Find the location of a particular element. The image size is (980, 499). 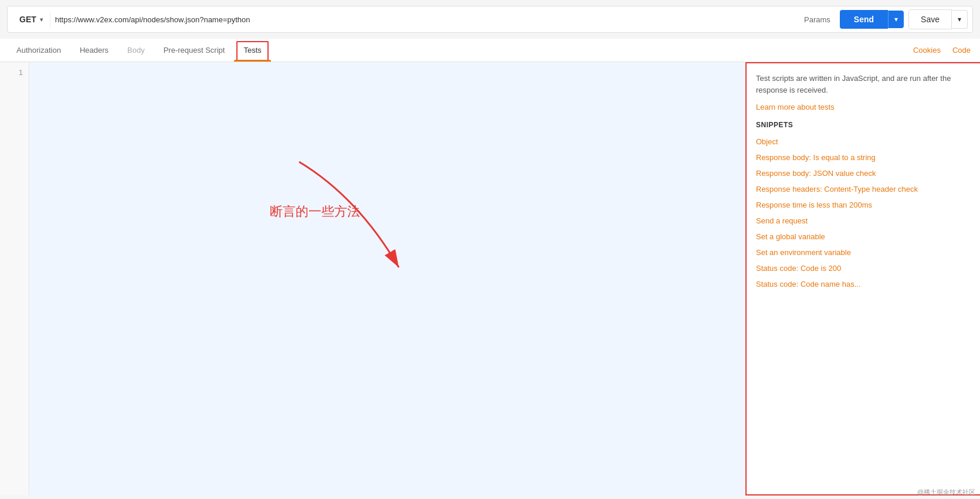

tab-headers: Headers is located at coordinates (94, 50).